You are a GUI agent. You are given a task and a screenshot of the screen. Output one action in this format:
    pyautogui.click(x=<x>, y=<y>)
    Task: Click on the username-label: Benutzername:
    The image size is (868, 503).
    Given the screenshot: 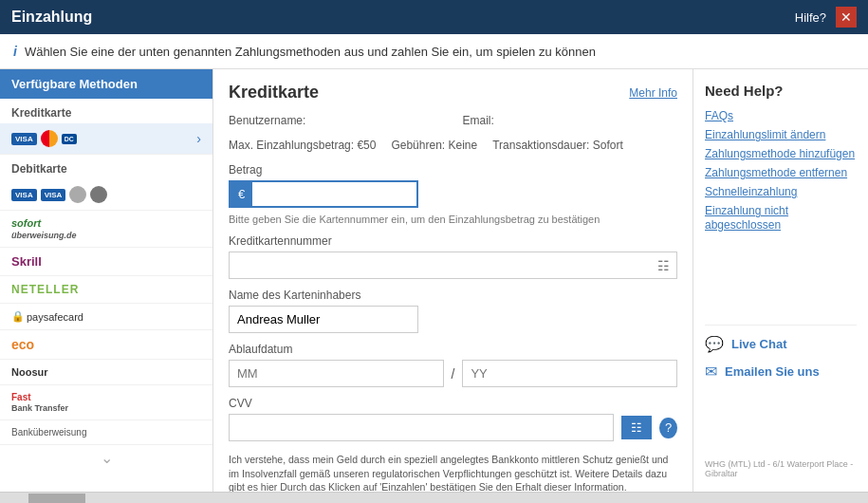 What is the action you would take?
    pyautogui.click(x=336, y=121)
    